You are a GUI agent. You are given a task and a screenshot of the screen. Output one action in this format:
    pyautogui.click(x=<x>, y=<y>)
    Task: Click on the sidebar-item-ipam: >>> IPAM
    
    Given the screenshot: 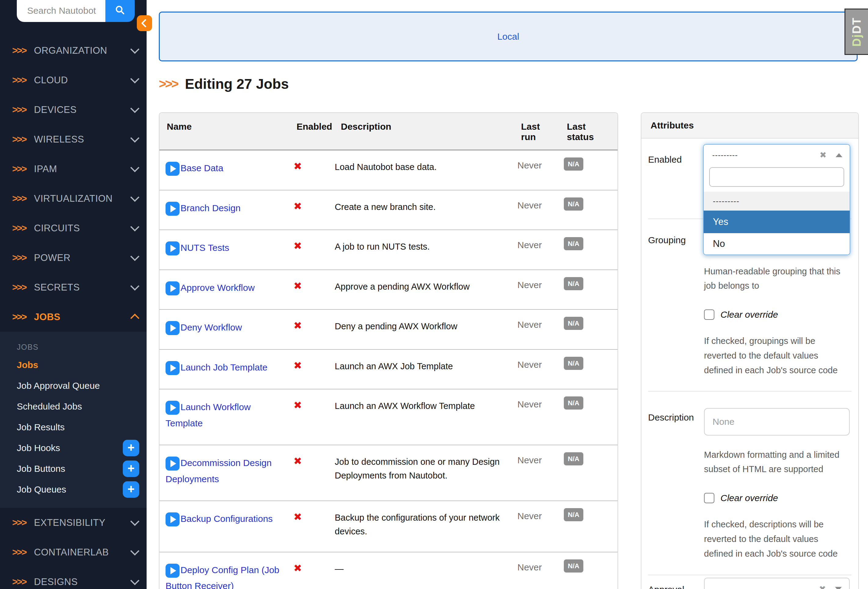 What is the action you would take?
    pyautogui.click(x=73, y=169)
    